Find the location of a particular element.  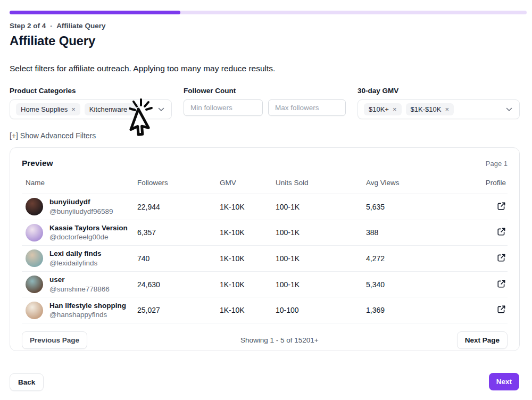

step-indicator: Step 2 of 4 • Affiliate Query is located at coordinates (57, 26).